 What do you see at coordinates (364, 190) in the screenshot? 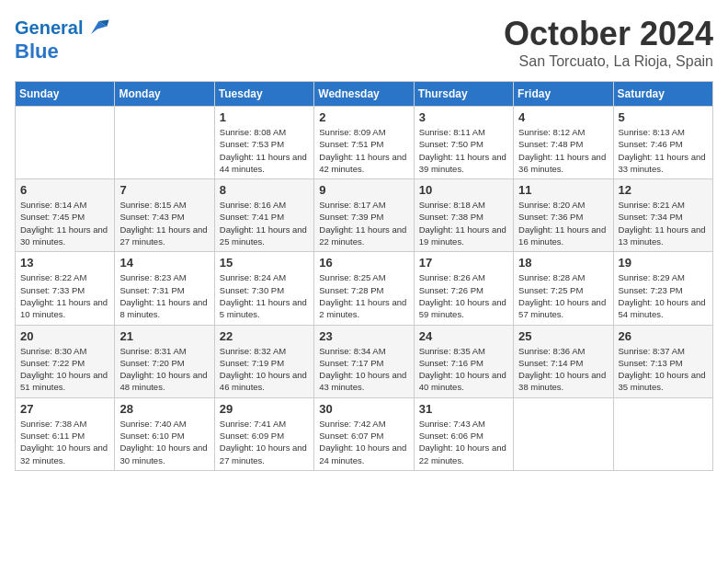
I see `day-number: 9` at bounding box center [364, 190].